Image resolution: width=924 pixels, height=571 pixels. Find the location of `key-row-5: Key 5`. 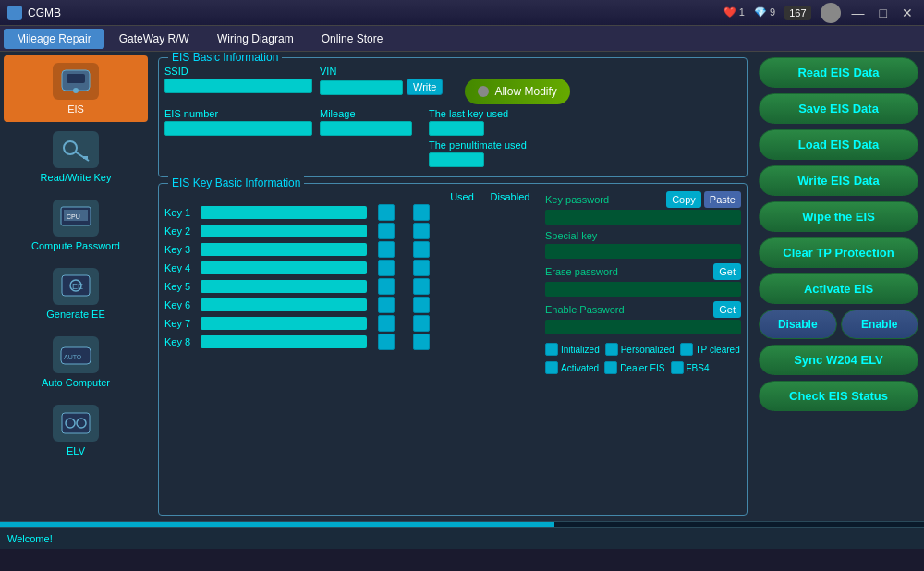

key-row-5: Key 5 is located at coordinates (351, 286).